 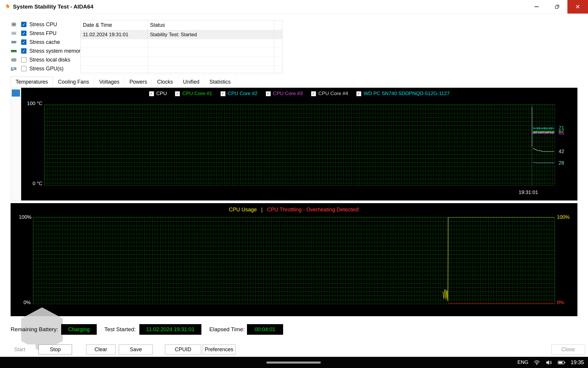 What do you see at coordinates (32, 82) in the screenshot?
I see `tab-temperatures: Temperatures` at bounding box center [32, 82].